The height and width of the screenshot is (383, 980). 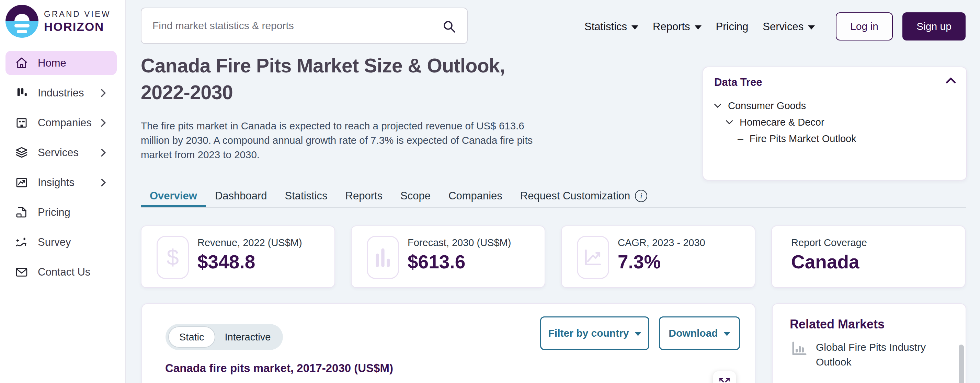 What do you see at coordinates (22, 272) in the screenshot?
I see `mail-icon` at bounding box center [22, 272].